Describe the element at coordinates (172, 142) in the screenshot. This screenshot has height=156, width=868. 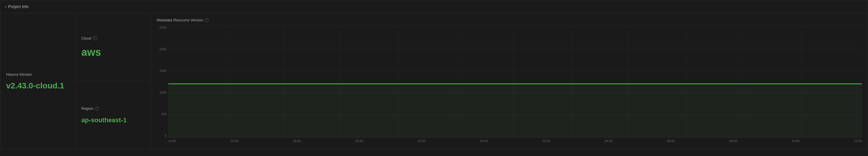
I see `x-14: 14:00` at that location.